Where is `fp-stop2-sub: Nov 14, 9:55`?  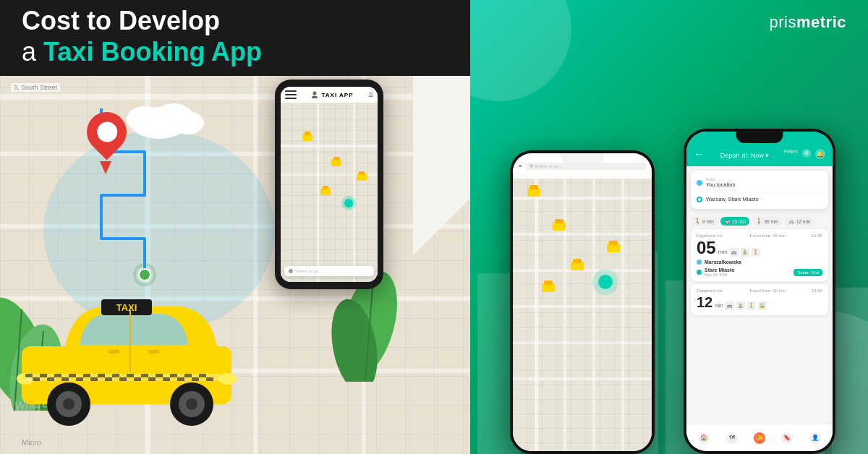 fp-stop2-sub: Nov 14, 9:55 is located at coordinates (748, 275).